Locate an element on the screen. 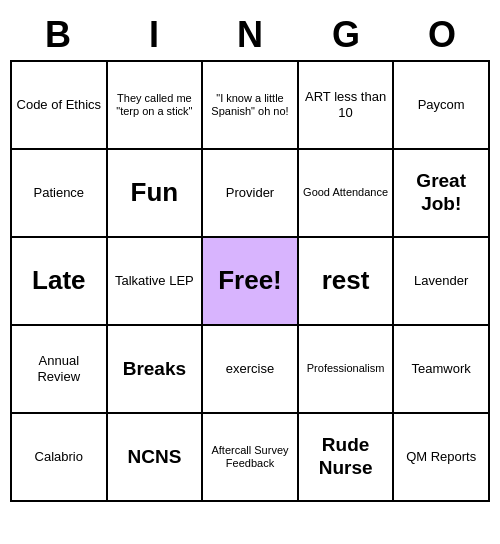 This screenshot has height=544, width=500. cell-r0-c1: They called me "terp on a stick" is located at coordinates (156, 106).